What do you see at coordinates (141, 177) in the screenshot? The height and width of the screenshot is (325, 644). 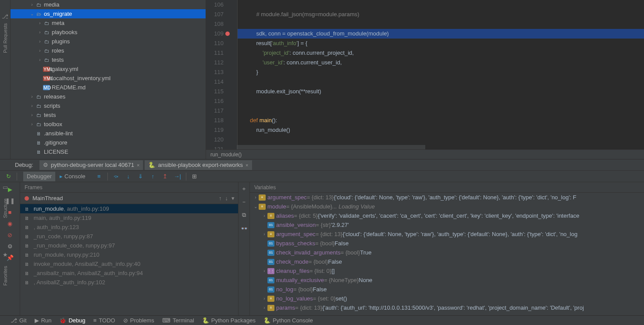 I see `force-step-into-icon: ⇓` at bounding box center [141, 177].